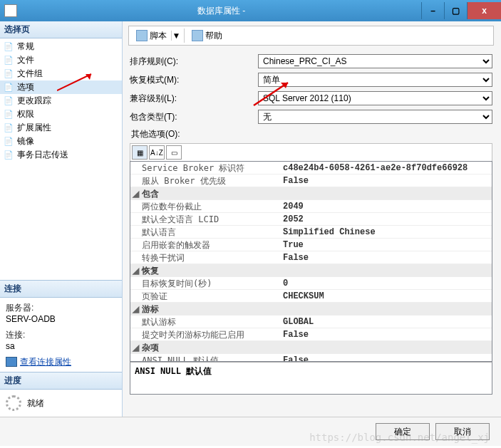  I want to click on sidebar-item-2: 📄文件组, so click(61, 74).